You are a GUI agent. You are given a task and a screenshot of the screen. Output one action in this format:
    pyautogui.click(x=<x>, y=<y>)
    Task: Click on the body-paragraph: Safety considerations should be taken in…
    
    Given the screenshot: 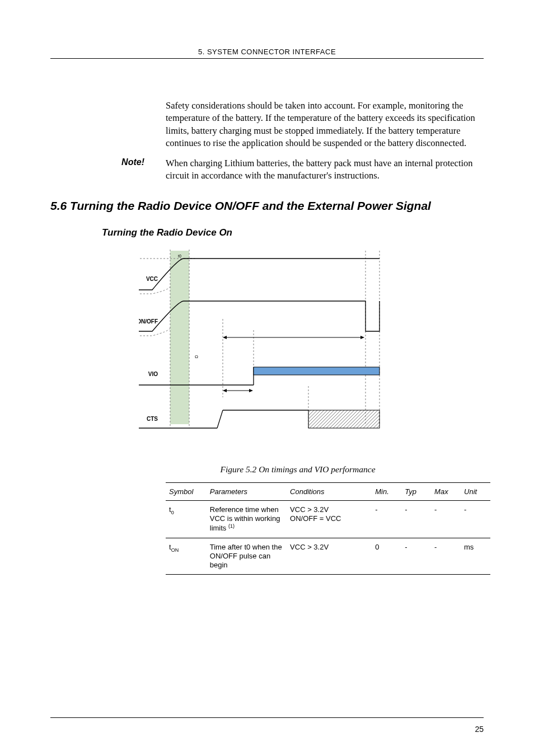 What is the action you would take?
    pyautogui.click(x=325, y=124)
    